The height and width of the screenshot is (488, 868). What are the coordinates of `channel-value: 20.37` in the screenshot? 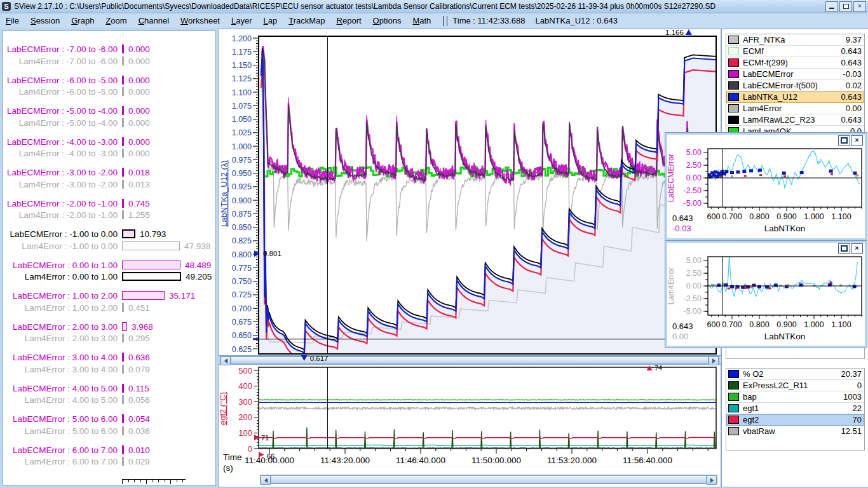 It's located at (853, 374).